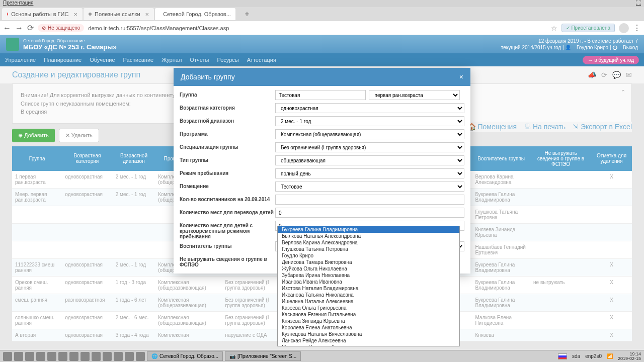 This screenshot has width=644, height=362. I want to click on dropdown-option: Букреева Галина Владимировна, so click(368, 229).